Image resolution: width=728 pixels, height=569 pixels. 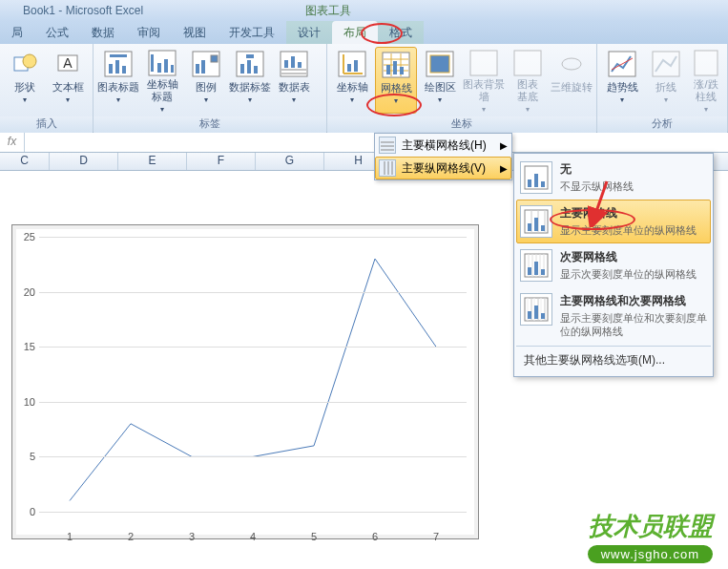 What do you see at coordinates (614, 360) in the screenshot?
I see `more-gridlines-options: 其他主要纵网格线选项(M)...` at bounding box center [614, 360].